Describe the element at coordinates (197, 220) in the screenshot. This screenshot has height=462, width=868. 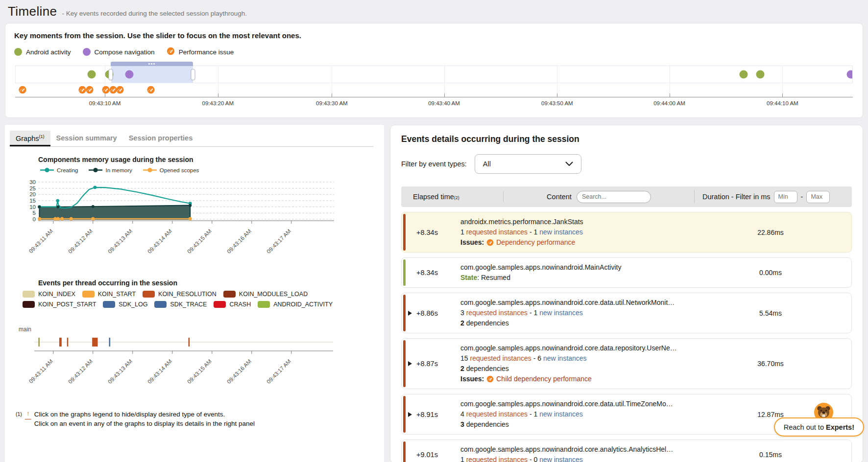
I see `memory-chart-container: 05101520253009:43:11 AM09:43:12 AM09:43:…` at that location.